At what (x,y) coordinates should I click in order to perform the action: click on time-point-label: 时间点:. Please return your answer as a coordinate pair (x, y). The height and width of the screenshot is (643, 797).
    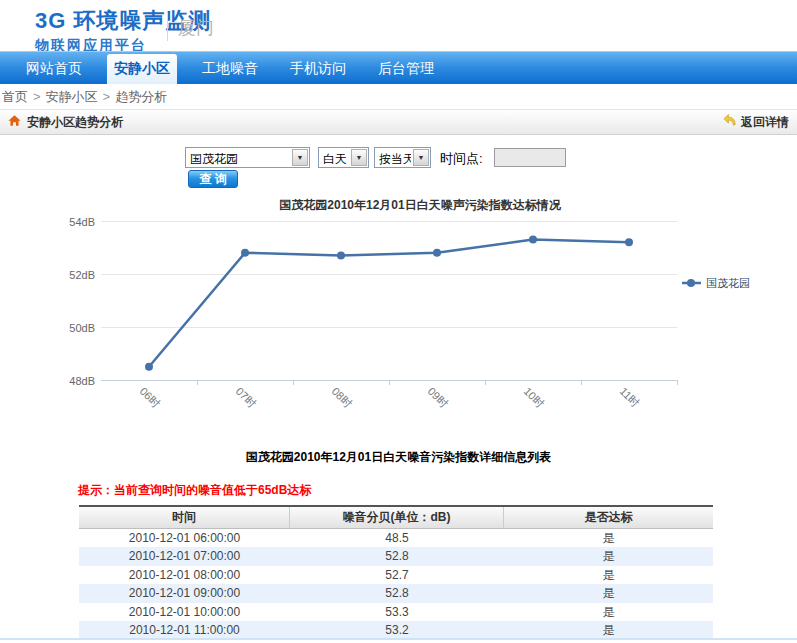
    Looking at the image, I should click on (462, 159).